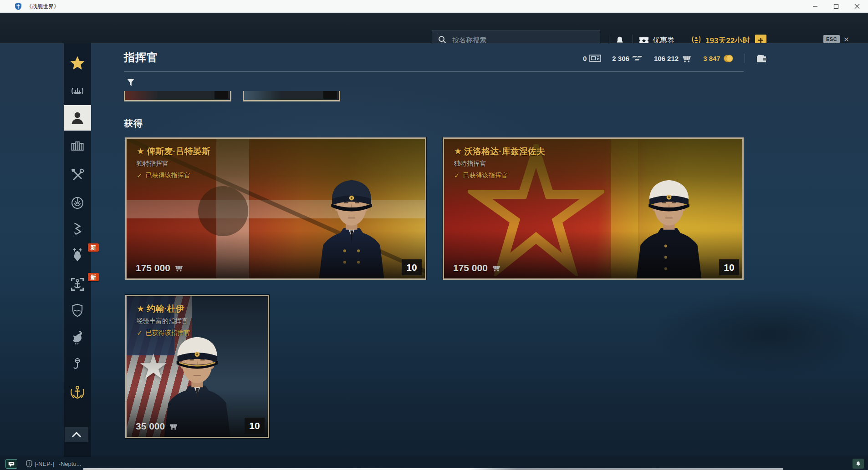 The height and width of the screenshot is (470, 868). I want to click on coal-value: 106 212, so click(666, 58).